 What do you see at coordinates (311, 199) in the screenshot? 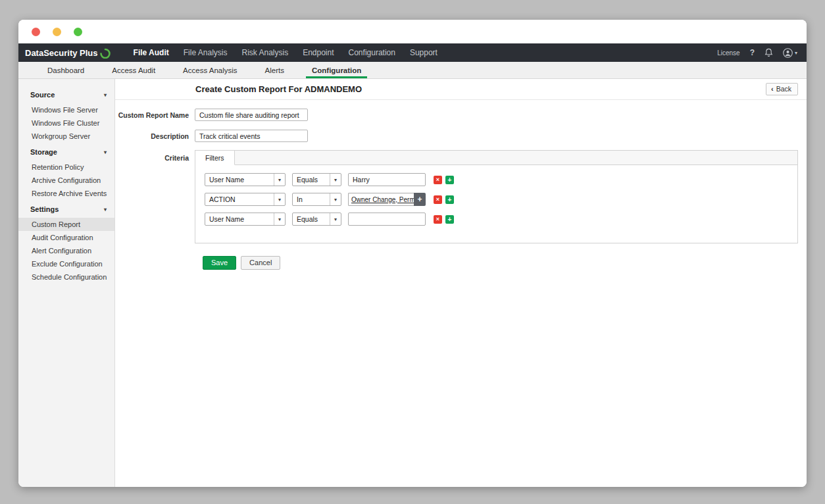
I see `operator-select-value: In` at bounding box center [311, 199].